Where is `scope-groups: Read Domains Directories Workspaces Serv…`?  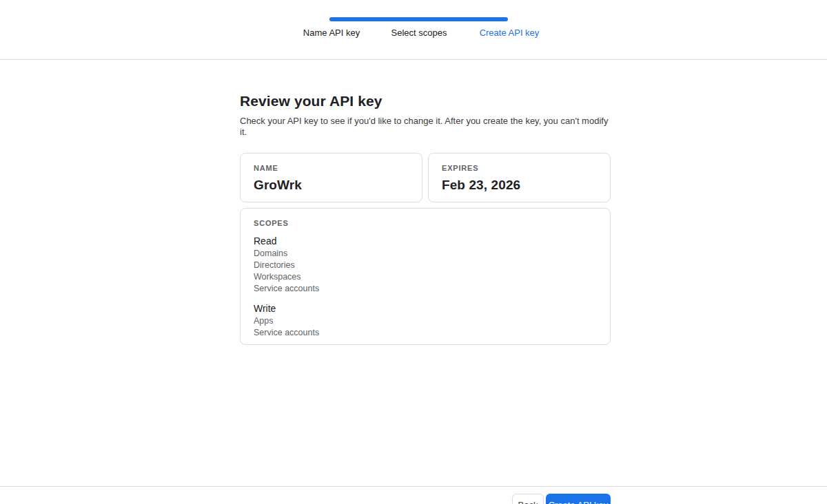
scope-groups: Read Domains Directories Workspaces Serv… is located at coordinates (425, 286).